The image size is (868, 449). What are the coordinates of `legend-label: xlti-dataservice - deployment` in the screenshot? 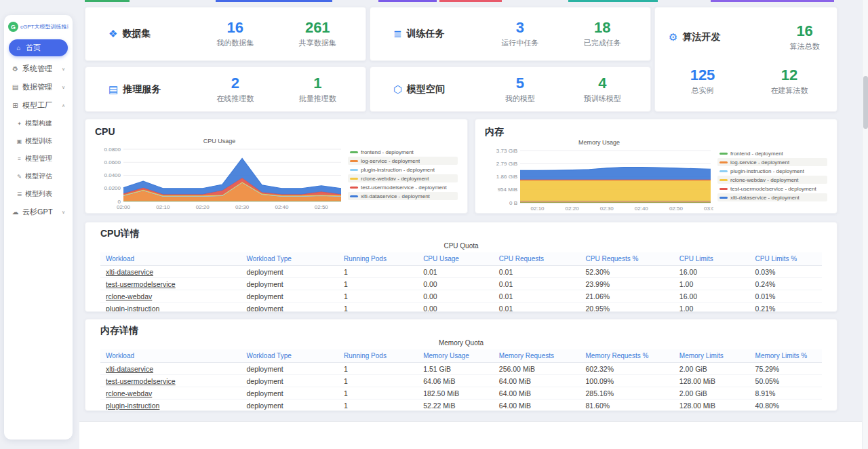 It's located at (765, 198).